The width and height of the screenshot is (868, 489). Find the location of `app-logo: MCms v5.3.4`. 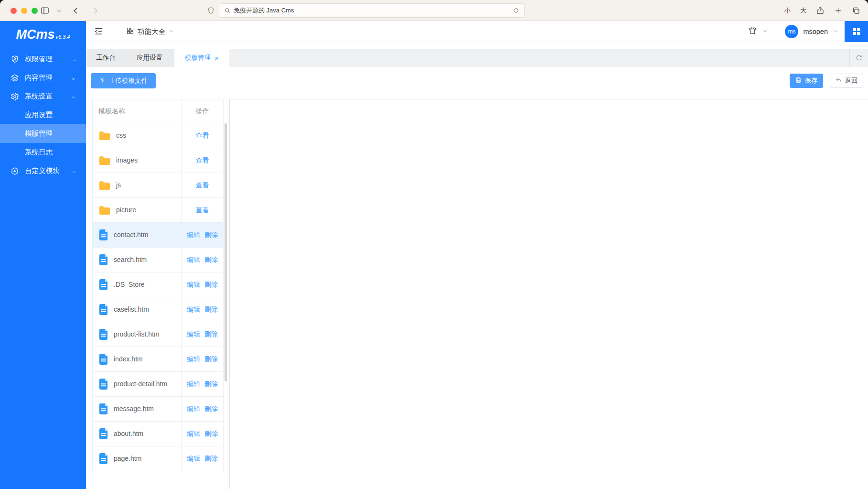

app-logo: MCms v5.3.4 is located at coordinates (43, 34).